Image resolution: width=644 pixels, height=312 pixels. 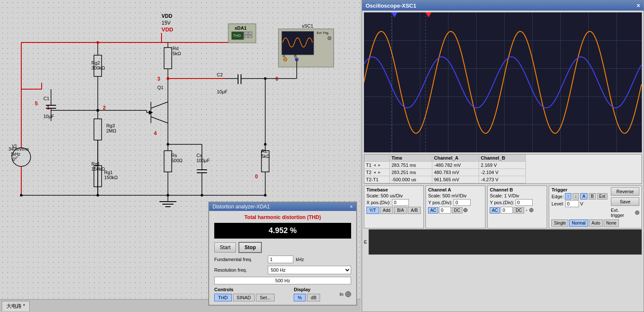 What do you see at coordinates (596, 223) in the screenshot?
I see `auto-button: Auto` at bounding box center [596, 223].